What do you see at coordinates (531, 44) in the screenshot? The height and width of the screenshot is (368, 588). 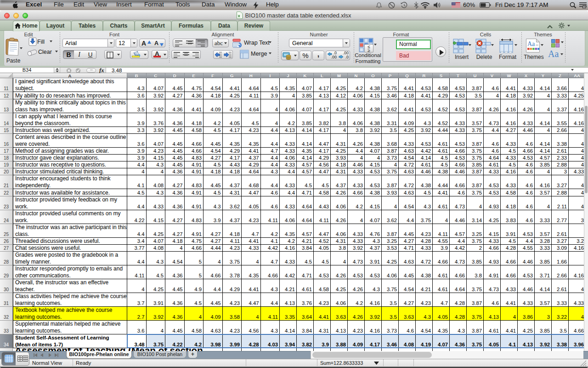 I see `svg-text: Aa` at bounding box center [531, 44].